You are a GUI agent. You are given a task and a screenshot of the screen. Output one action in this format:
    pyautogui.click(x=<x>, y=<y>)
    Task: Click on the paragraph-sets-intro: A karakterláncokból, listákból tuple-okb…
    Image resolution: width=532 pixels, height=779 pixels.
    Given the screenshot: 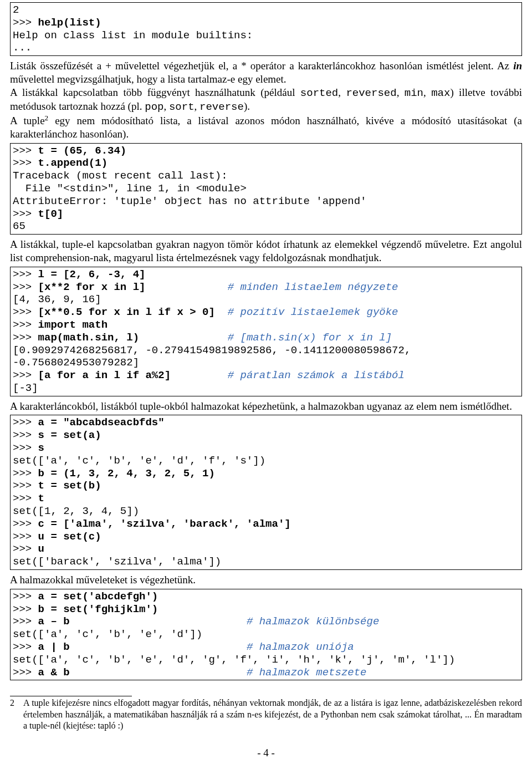 What is the action you would take?
    pyautogui.click(x=266, y=406)
    